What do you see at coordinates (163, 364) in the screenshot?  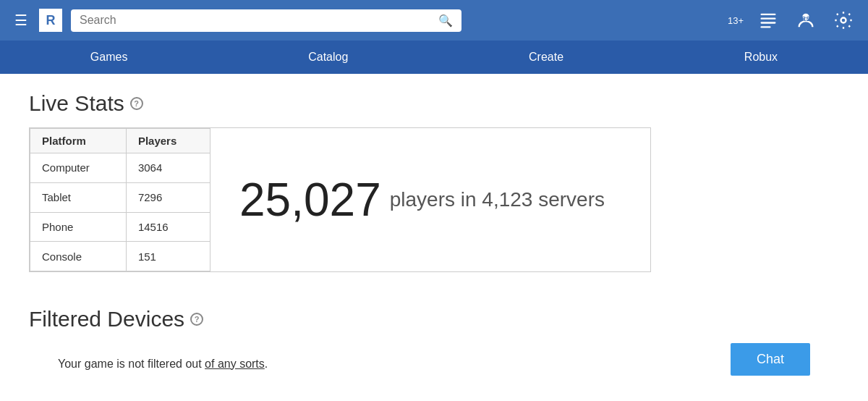 I see `filtered-text: Your game is not filtered out of any sor…` at bounding box center [163, 364].